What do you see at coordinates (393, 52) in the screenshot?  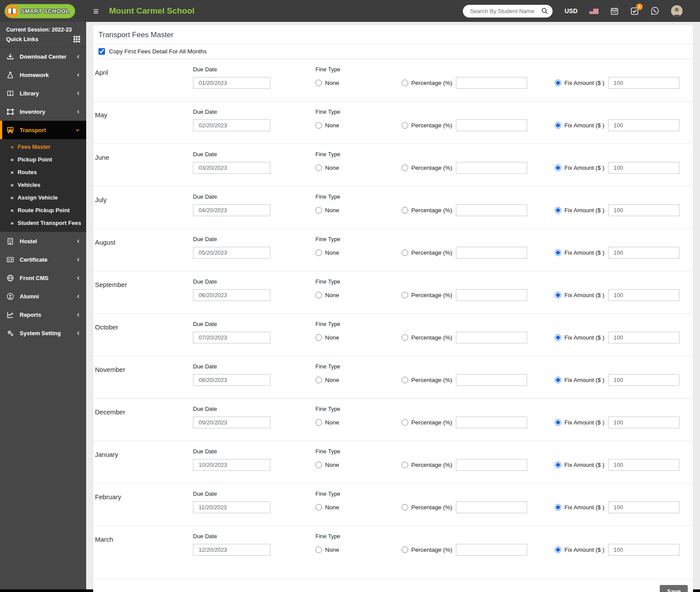 I see `copy-fees-option: Copy First Fees Detail For All Months` at bounding box center [393, 52].